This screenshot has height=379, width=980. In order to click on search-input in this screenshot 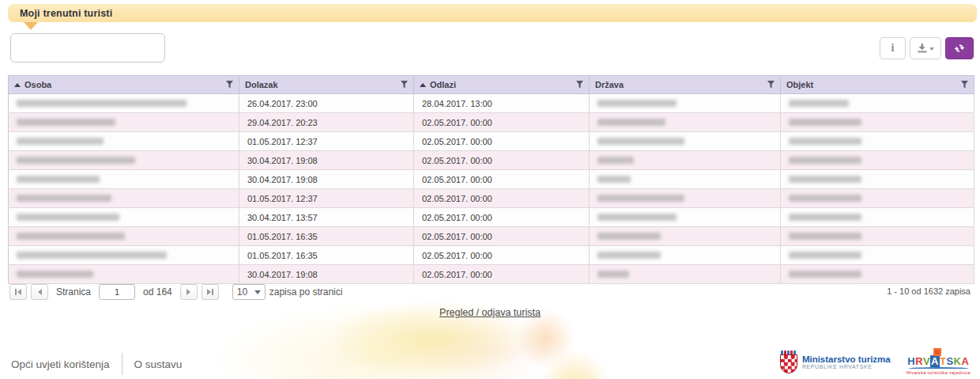, I will do `click(88, 47)`.